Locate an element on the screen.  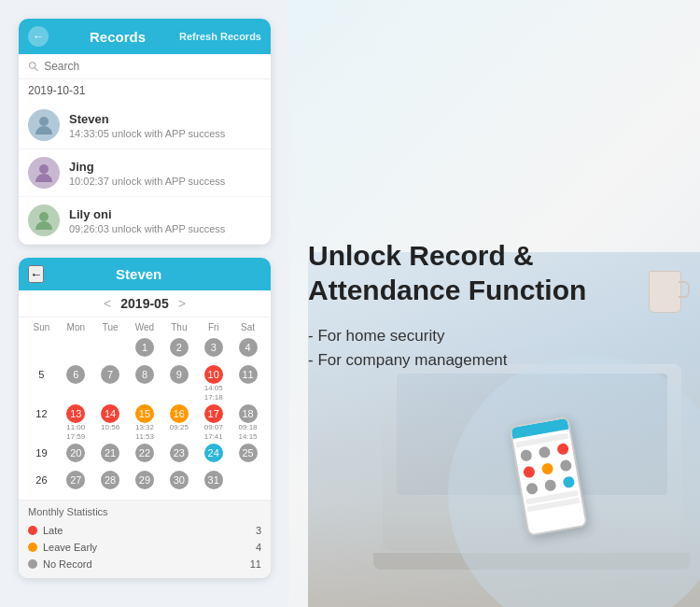
statistics-title: Monthly Statistics is located at coordinates (145, 512).